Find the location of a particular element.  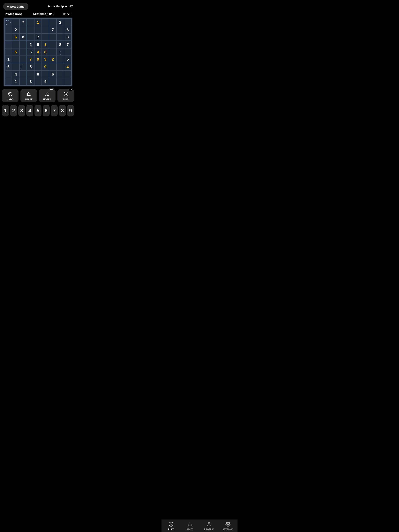

hint-button: 18 HINT is located at coordinates (66, 96).